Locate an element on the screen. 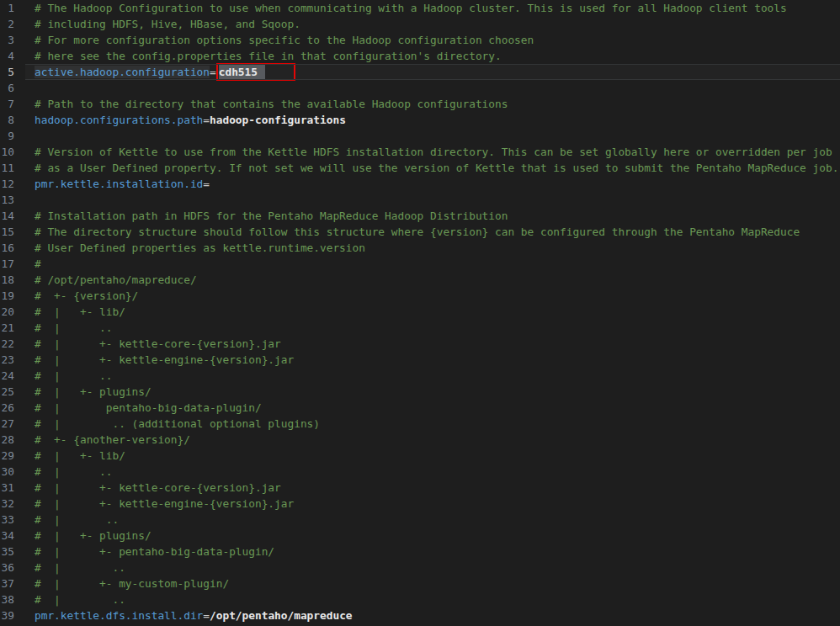  code-line: 35# | +- pentaho-big-data-plugin/ is located at coordinates (420, 552).